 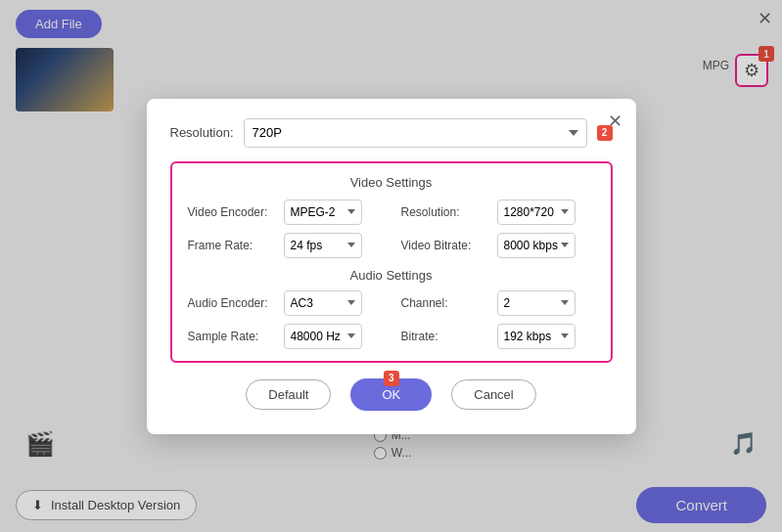 What do you see at coordinates (232, 303) in the screenshot?
I see `audio-encoder-label: Audio Encoder:` at bounding box center [232, 303].